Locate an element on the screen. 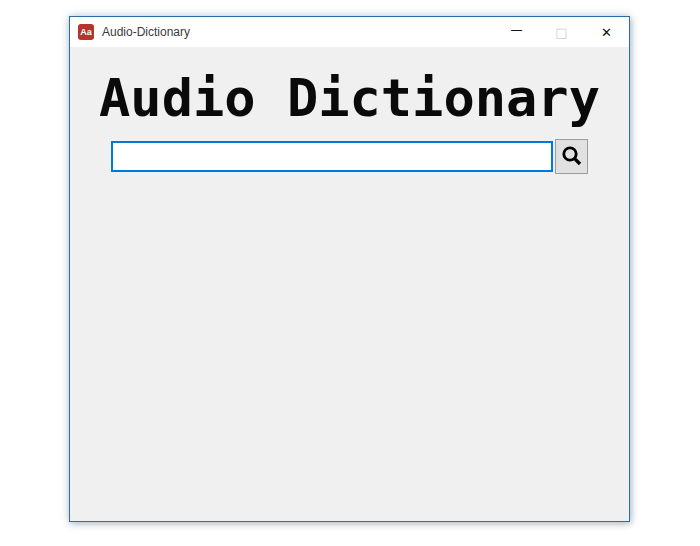 The width and height of the screenshot is (700, 546). title-bar: Aa Audio-Dictionary — □ ✕ is located at coordinates (350, 32).